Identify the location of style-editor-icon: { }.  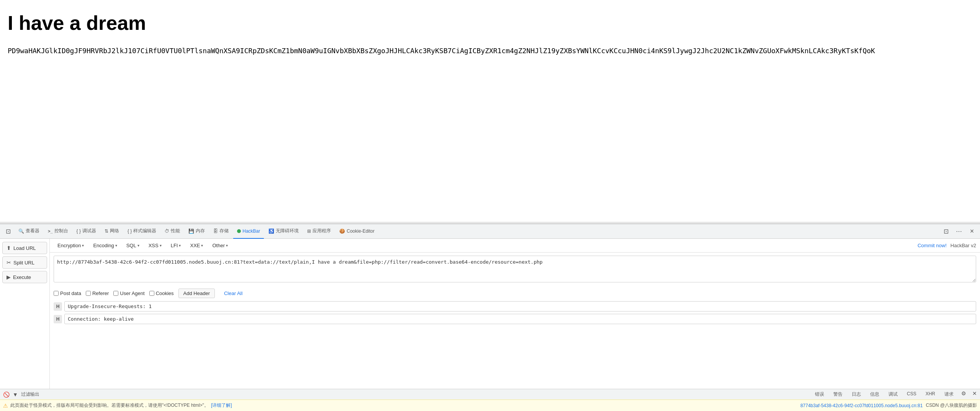
(129, 231).